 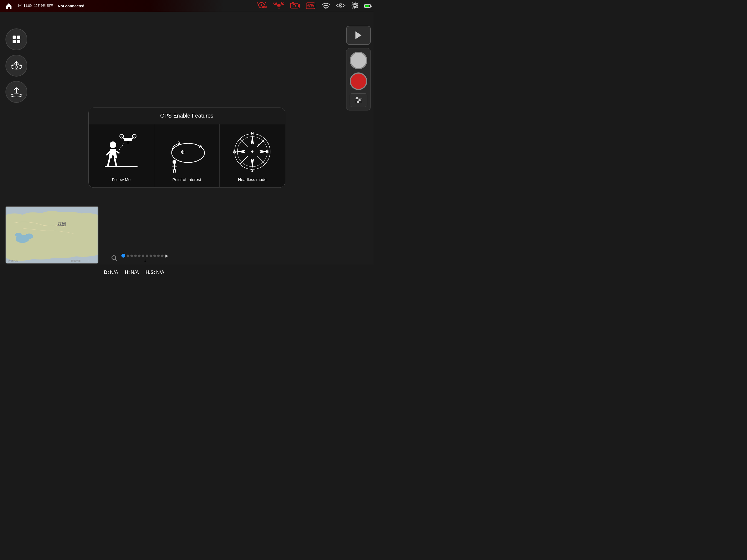 I want to click on svg-text: R, so click(x=201, y=147).